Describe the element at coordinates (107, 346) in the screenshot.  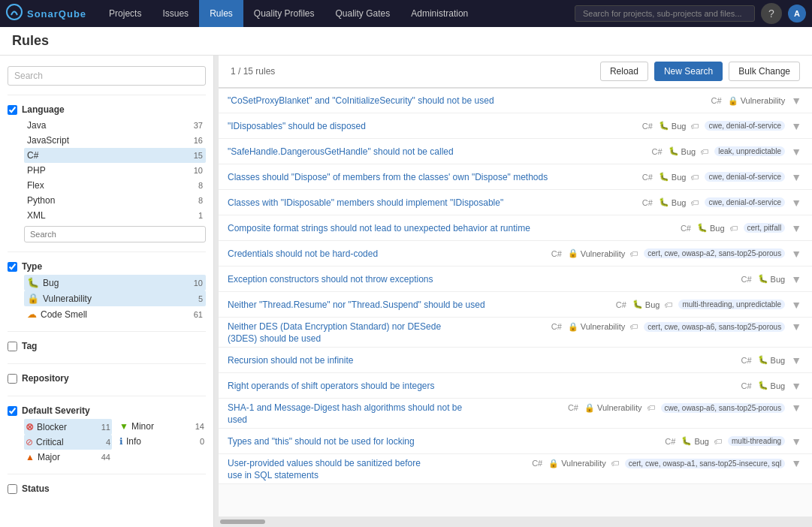
I see `tag-filter-header: Tag` at that location.